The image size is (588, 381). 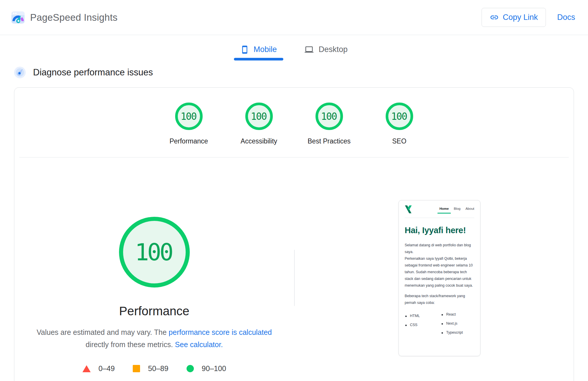 What do you see at coordinates (458, 314) in the screenshot?
I see `list-item: React` at bounding box center [458, 314].